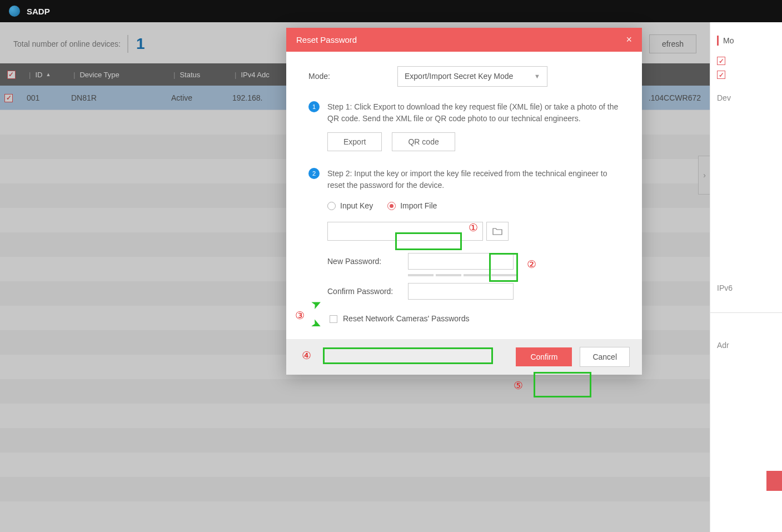  What do you see at coordinates (314, 173) in the screenshot?
I see `step-2-badge: 2` at bounding box center [314, 173].